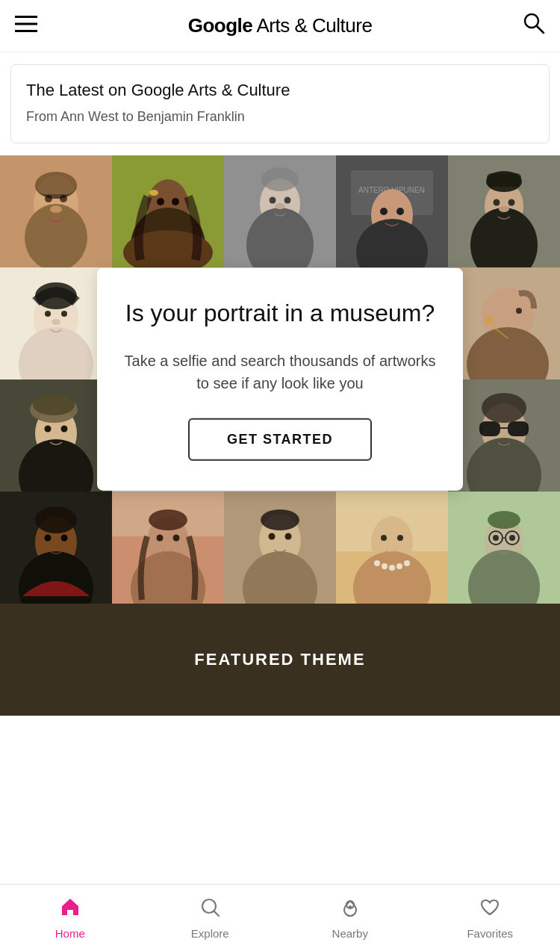  What do you see at coordinates (350, 934) in the screenshot?
I see `nav-label-nearby: Nearby` at bounding box center [350, 934].